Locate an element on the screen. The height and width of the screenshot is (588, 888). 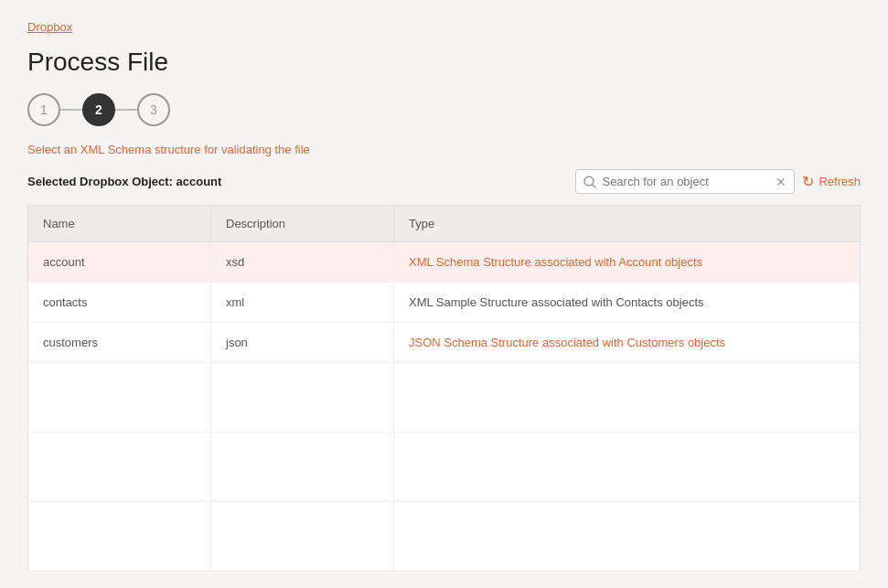
breadcrumb-link: Dropbox is located at coordinates (49, 27).